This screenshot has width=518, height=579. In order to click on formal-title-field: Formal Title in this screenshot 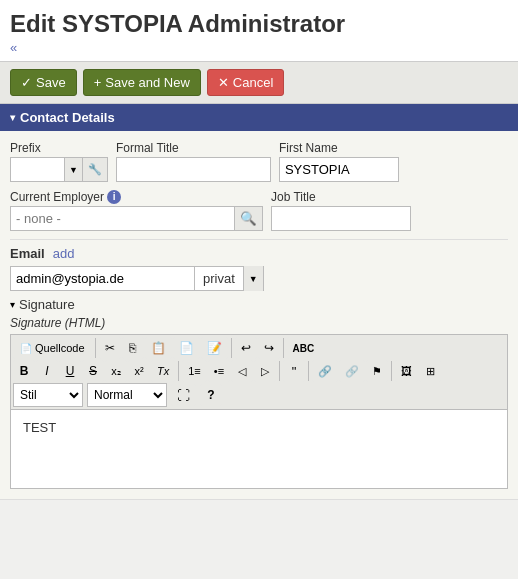, I will do `click(194, 162)`.